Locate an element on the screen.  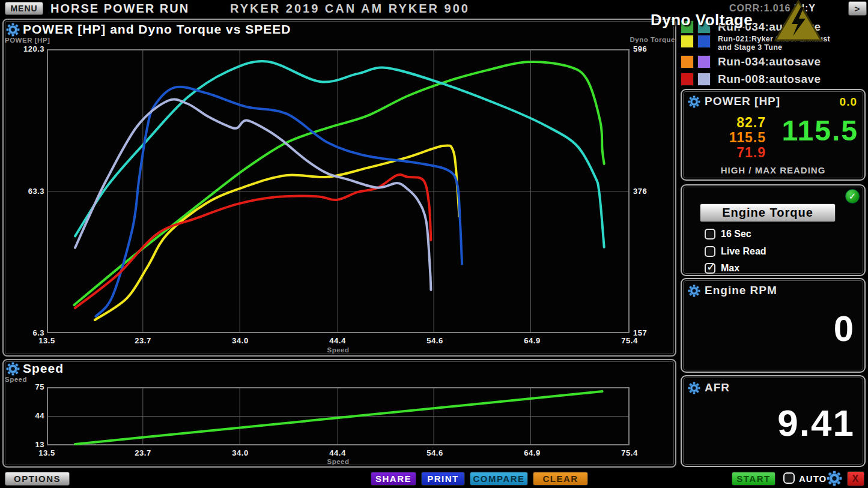
app-title: HORSE POWER RUN is located at coordinates (120, 8).